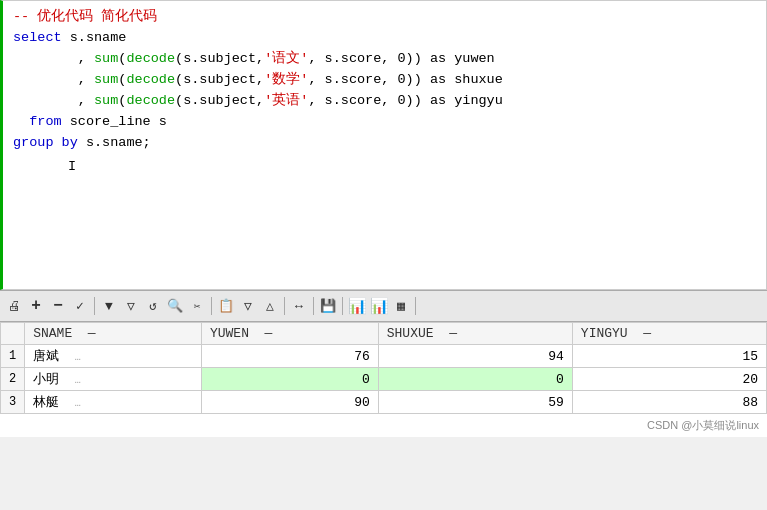 This screenshot has width=767, height=510. Describe the element at coordinates (401, 306) in the screenshot. I see `grid-icon: ▦` at that location.